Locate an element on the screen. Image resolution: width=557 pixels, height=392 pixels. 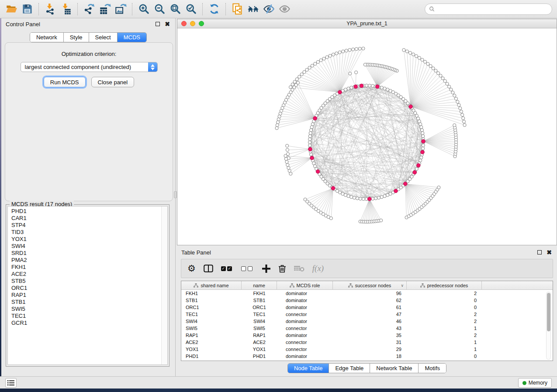
delete-column-icon is located at coordinates (282, 268).